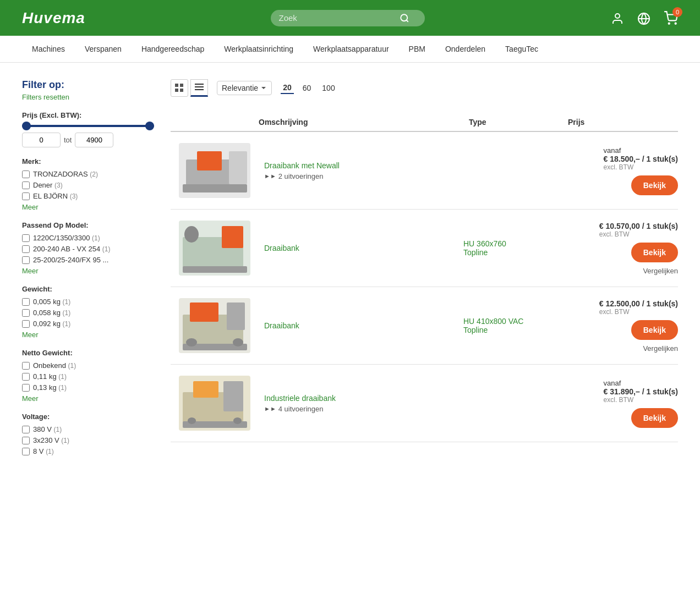  Describe the element at coordinates (655, 418) in the screenshot. I see `bekijk-button-4: Bekijk` at that location.